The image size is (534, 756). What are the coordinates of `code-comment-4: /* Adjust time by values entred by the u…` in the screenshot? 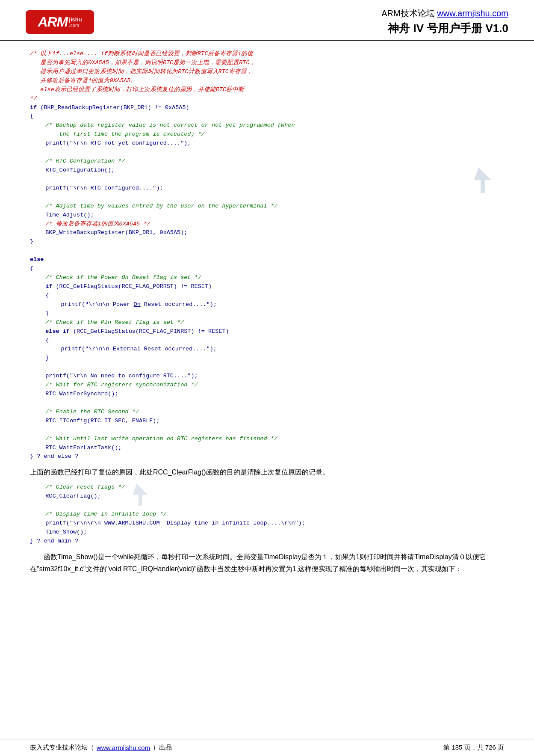 It's located at (267, 206).